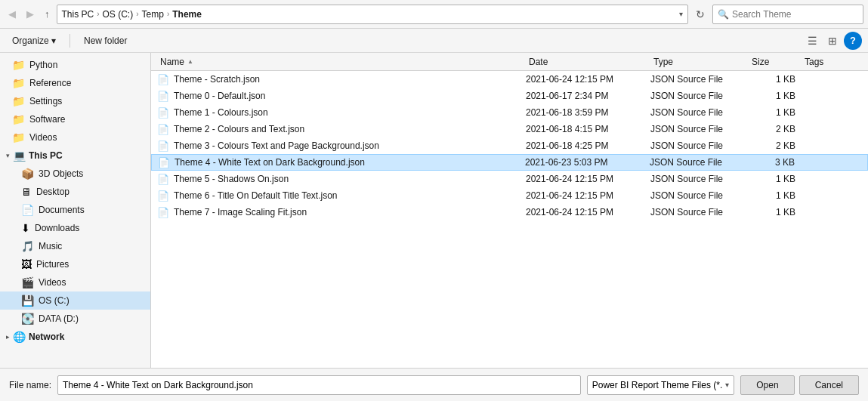  What do you see at coordinates (509, 196) in the screenshot?
I see `table-row: 📄 Theme 6 - Title On Default Title Text.…` at bounding box center [509, 196].